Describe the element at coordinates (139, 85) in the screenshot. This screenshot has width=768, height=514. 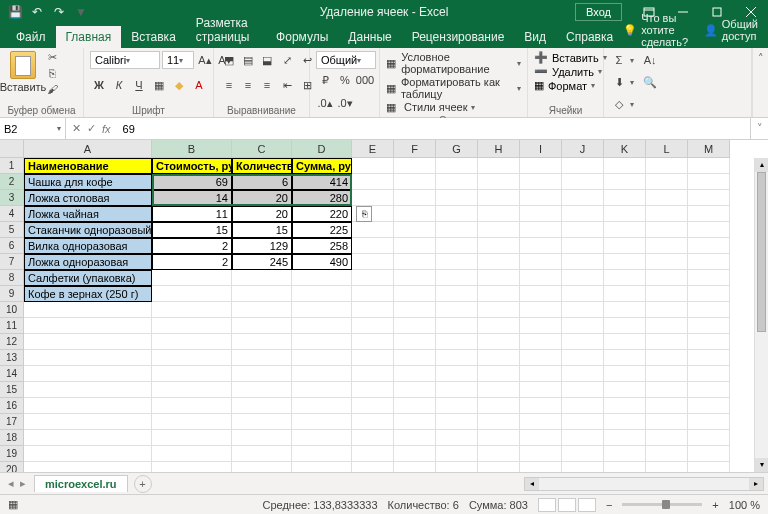
I see `underline-icon: Ч` at that location.